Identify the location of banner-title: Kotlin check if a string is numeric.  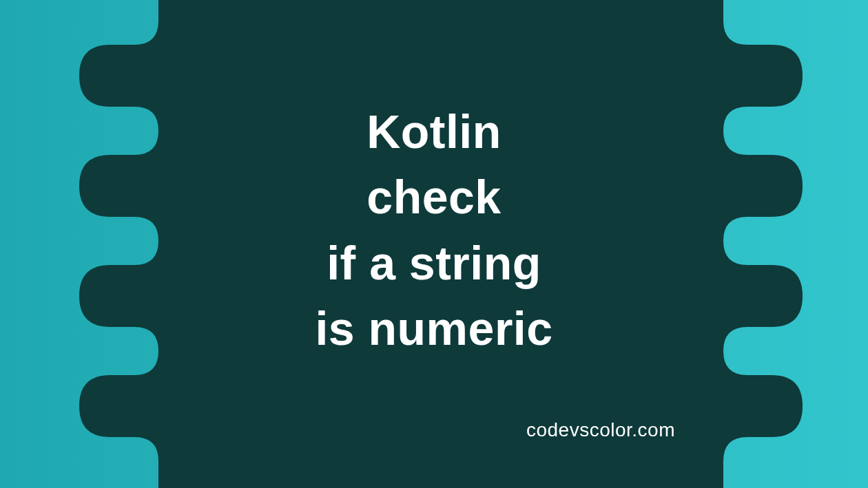
(434, 230).